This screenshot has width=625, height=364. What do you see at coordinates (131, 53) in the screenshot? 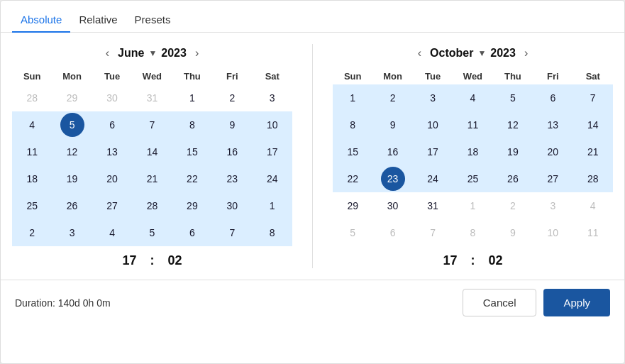
I see `left-month-label: June` at bounding box center [131, 53].